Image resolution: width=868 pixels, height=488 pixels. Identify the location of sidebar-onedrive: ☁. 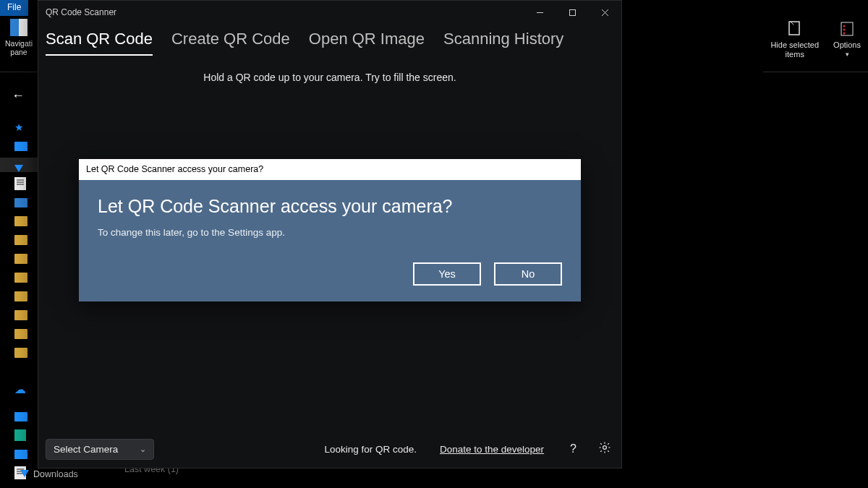
(19, 389).